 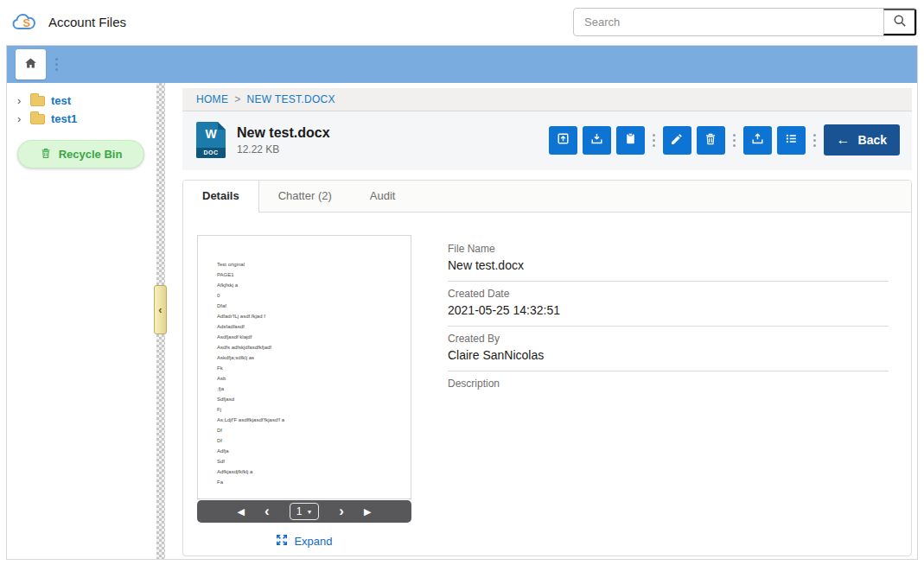 What do you see at coordinates (631, 140) in the screenshot?
I see `clipboard-icon` at bounding box center [631, 140].